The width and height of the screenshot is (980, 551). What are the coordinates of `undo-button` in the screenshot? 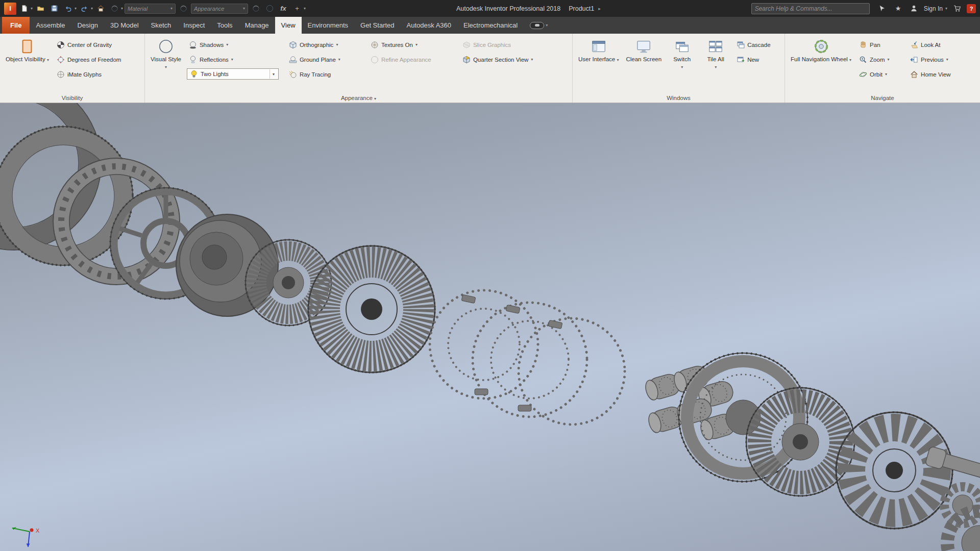 It's located at (68, 9).